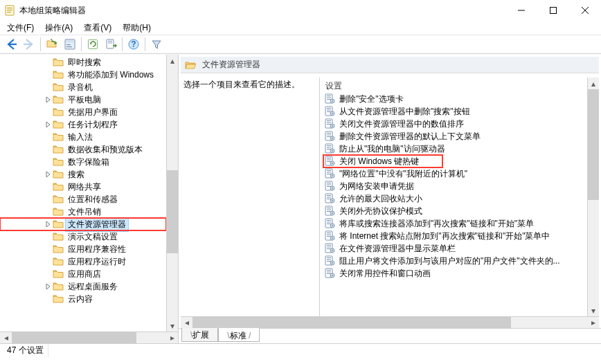 Image resolution: width=601 pixels, height=364 pixels. I want to click on settings-vertical-scrollbar: ▴ ▾, so click(593, 197).